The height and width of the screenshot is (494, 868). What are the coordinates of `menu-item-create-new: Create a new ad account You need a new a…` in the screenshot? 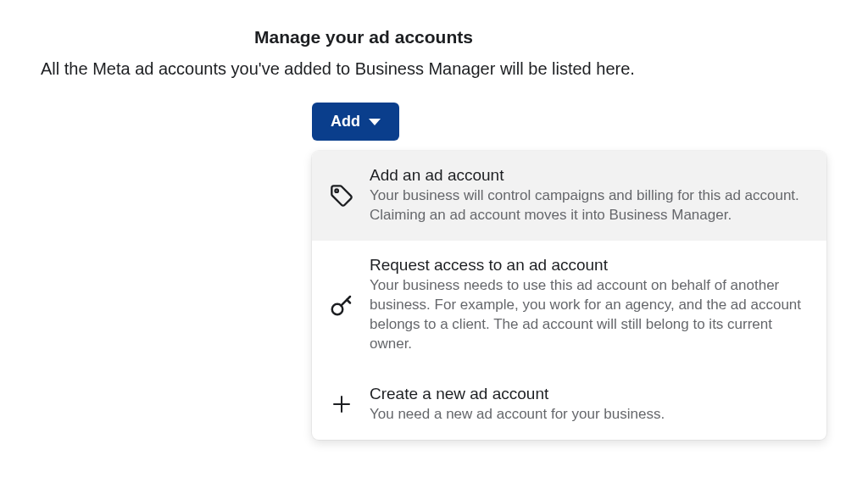 It's located at (570, 405).